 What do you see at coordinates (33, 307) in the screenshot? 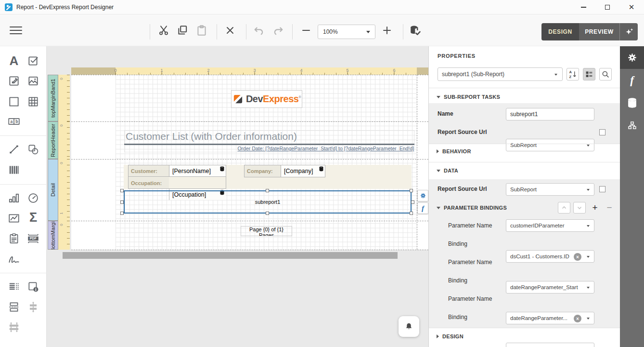
I see `cross-band-line-icon` at bounding box center [33, 307].